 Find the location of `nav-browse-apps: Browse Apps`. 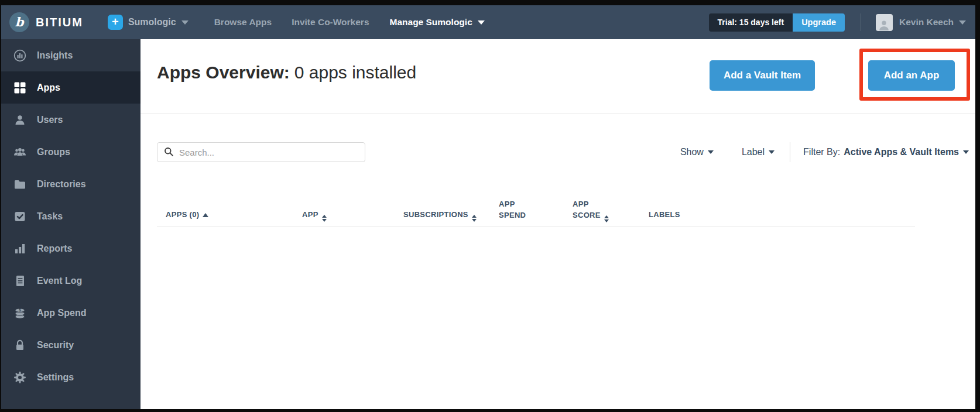

nav-browse-apps: Browse Apps is located at coordinates (243, 22).